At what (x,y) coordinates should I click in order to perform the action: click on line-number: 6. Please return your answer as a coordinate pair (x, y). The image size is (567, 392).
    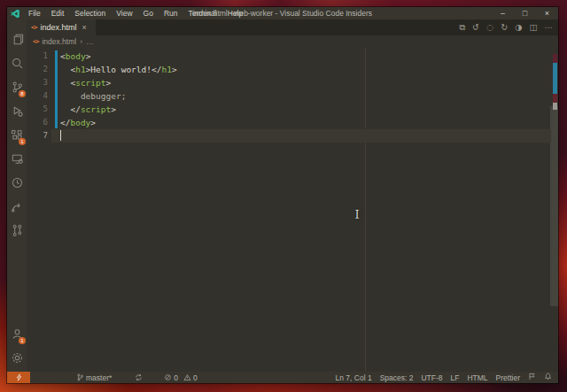
    Looking at the image, I should click on (37, 122).